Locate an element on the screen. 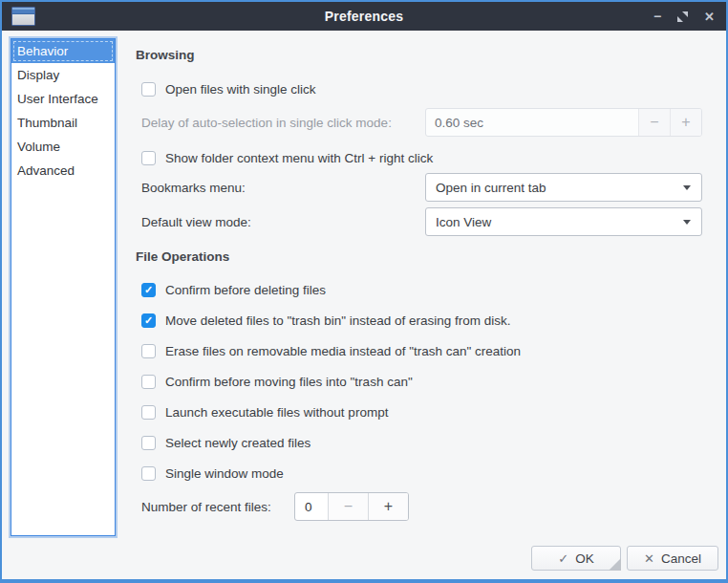 The width and height of the screenshot is (728, 583). checkbox-single-window: ✓ Single window mode is located at coordinates (212, 473).